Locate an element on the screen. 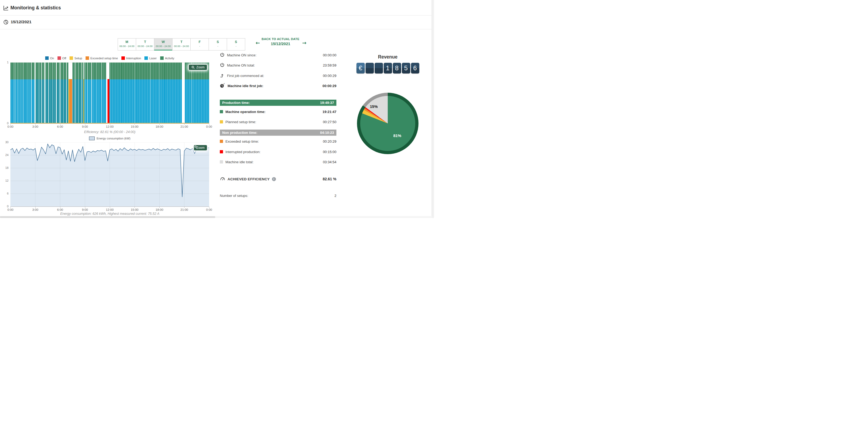 This screenshot has width=868, height=436. legend-item-on: On is located at coordinates (50, 58).